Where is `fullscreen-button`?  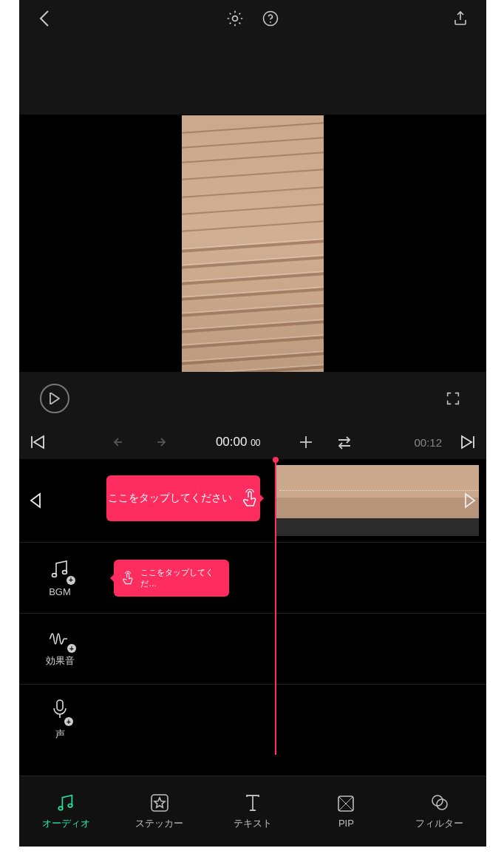 fullscreen-button is located at coordinates (453, 398).